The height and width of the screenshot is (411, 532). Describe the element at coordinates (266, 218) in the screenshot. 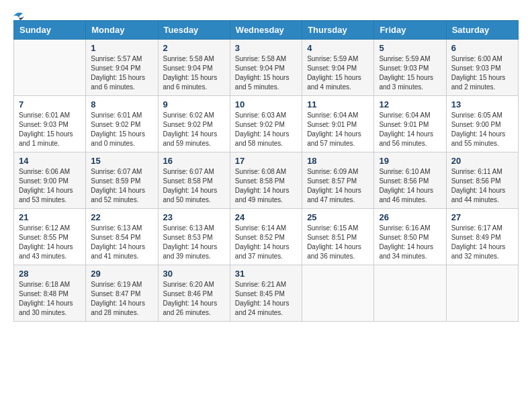

I see `day-number: 24` at that location.